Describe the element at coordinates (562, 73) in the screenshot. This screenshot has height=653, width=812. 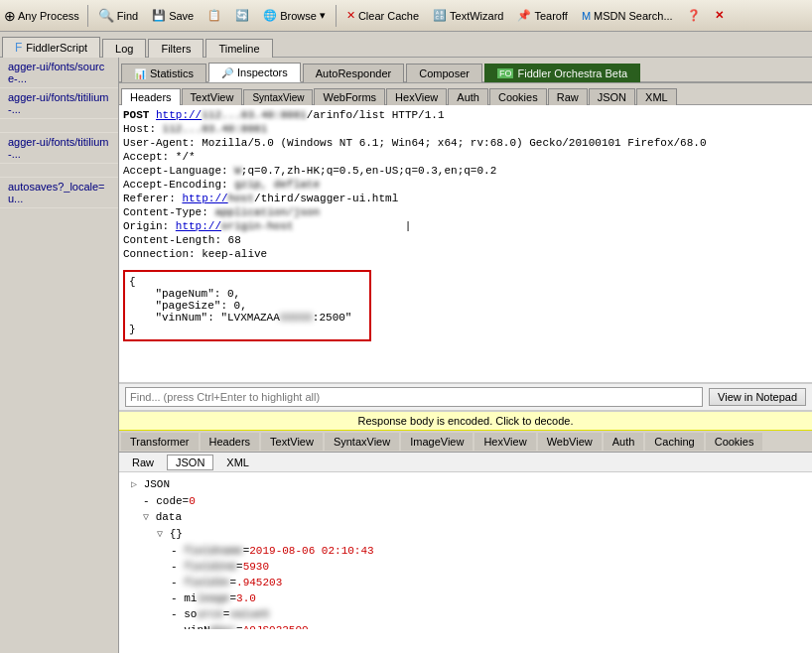
I see `tab-fiddler-orchestra: FO Fiddler Orchestra Beta` at that location.